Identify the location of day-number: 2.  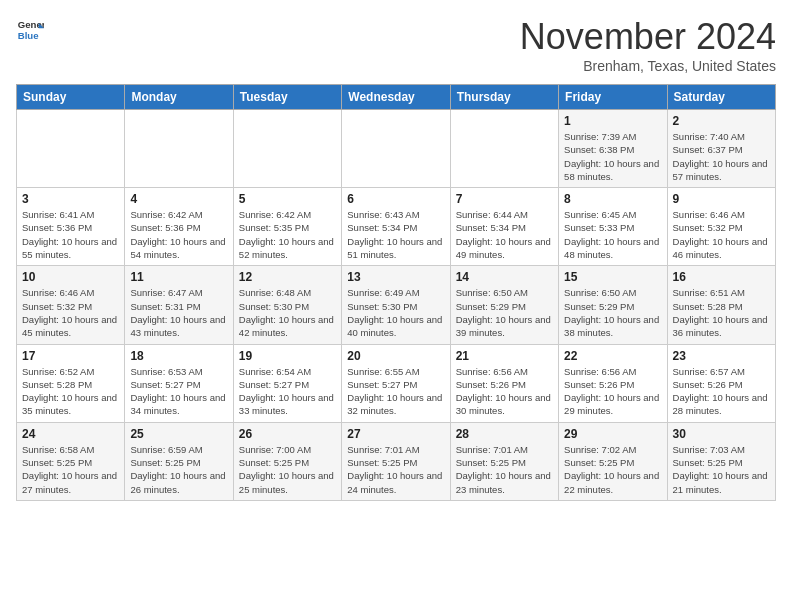
(722, 121).